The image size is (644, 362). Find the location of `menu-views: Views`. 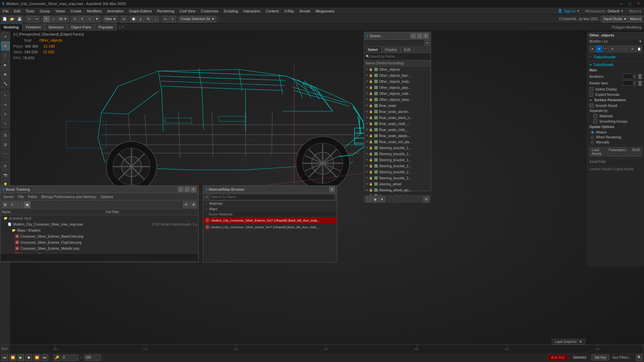

menu-views: Views is located at coordinates (60, 11).